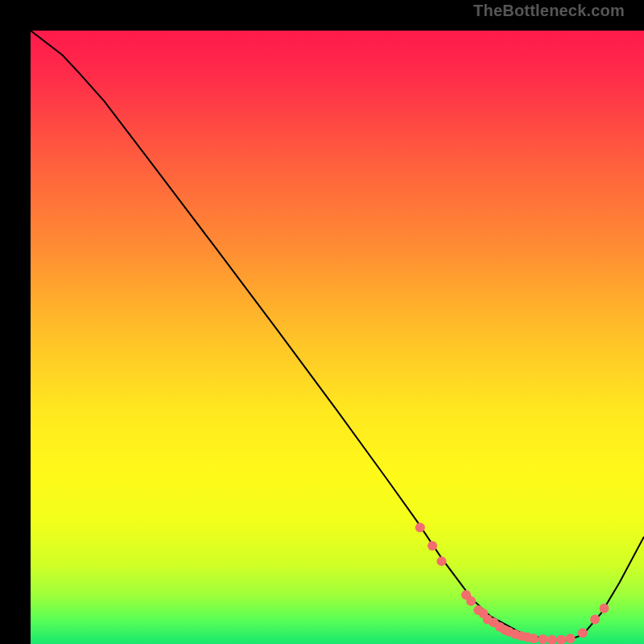  Describe the element at coordinates (549, 11) in the screenshot. I see `watermark-label: TheBottleneck.com` at that location.